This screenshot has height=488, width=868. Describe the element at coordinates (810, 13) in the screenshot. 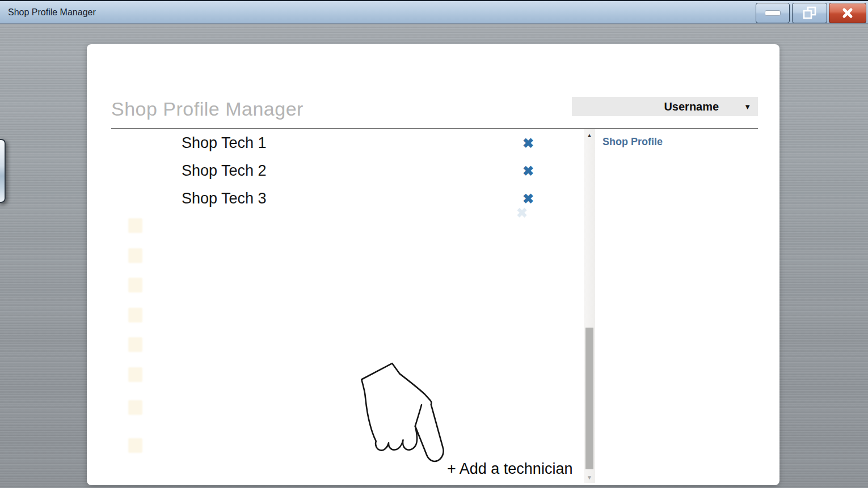

I see `restore-button` at that location.